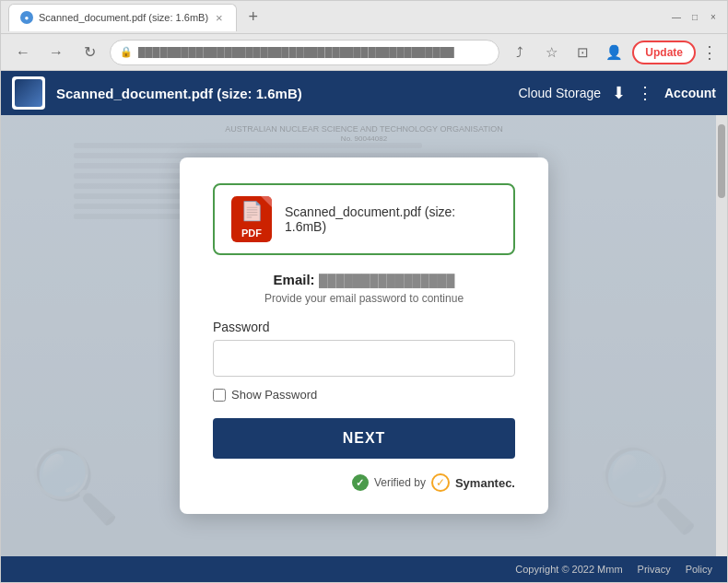 This screenshot has width=728, height=583. Describe the element at coordinates (336, 17) in the screenshot. I see `tab-area: ● Scanned_document.pdf (size: 1.6mB) × +` at that location.